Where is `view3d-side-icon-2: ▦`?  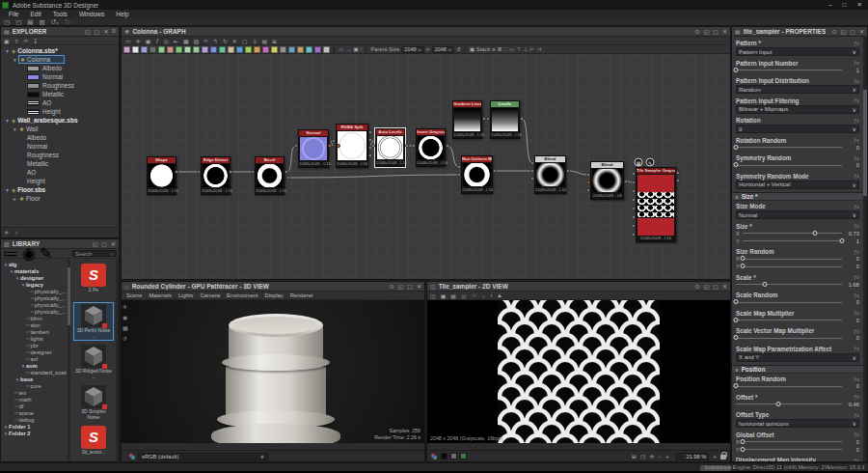 view3d-side-icon-2: ▦ is located at coordinates (125, 328).